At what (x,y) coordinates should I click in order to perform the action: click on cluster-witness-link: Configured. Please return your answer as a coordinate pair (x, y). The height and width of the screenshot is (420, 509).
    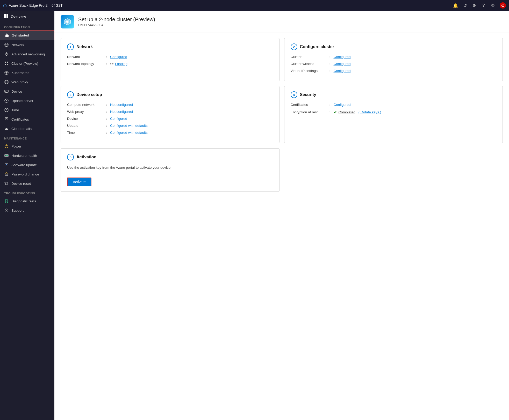
    Looking at the image, I should click on (342, 64).